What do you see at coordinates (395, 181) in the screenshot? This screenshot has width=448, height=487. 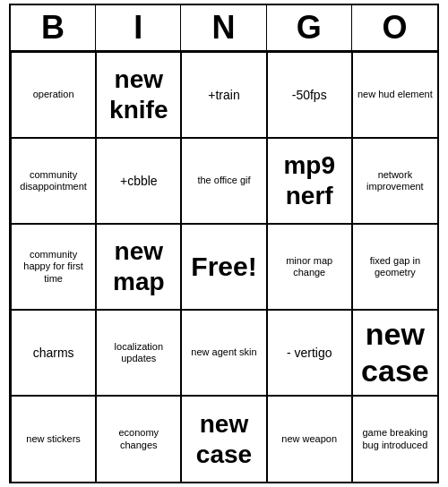 I see `cell-text: network improvement` at bounding box center [395, 181].